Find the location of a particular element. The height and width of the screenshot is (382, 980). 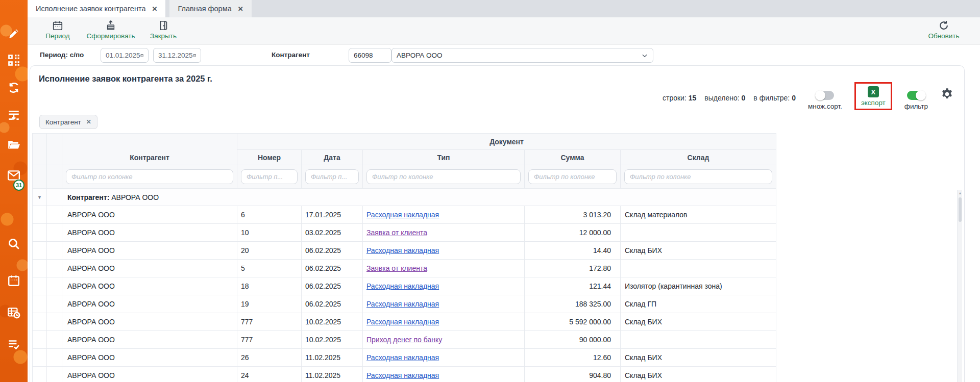

scrollbar-thumb is located at coordinates (960, 210).